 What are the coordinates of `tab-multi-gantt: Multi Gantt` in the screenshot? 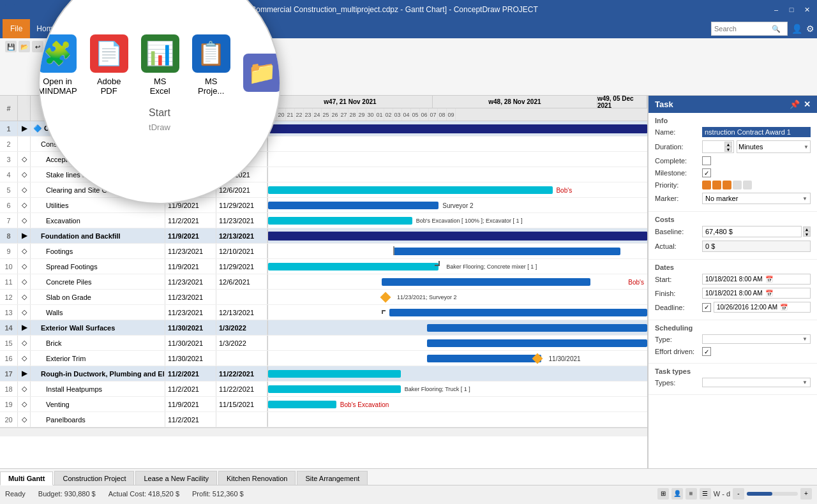 It's located at (27, 478).